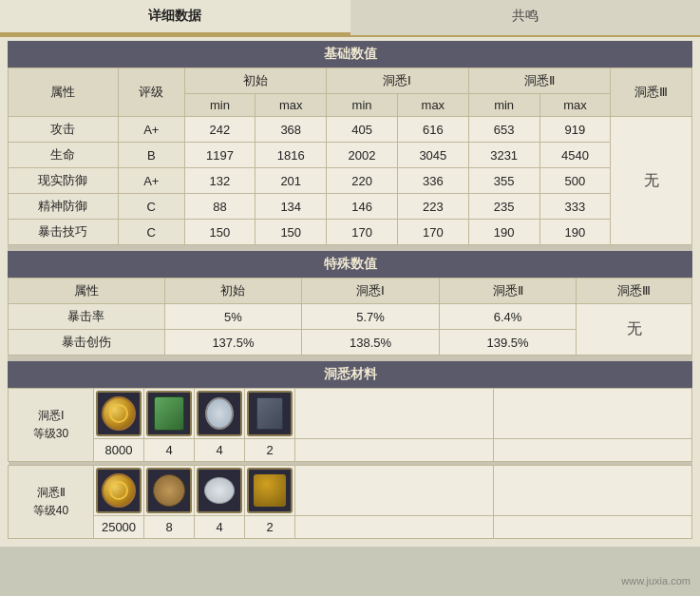 This screenshot has width=700, height=596. What do you see at coordinates (220, 106) in the screenshot?
I see `min0-header: min` at bounding box center [220, 106].